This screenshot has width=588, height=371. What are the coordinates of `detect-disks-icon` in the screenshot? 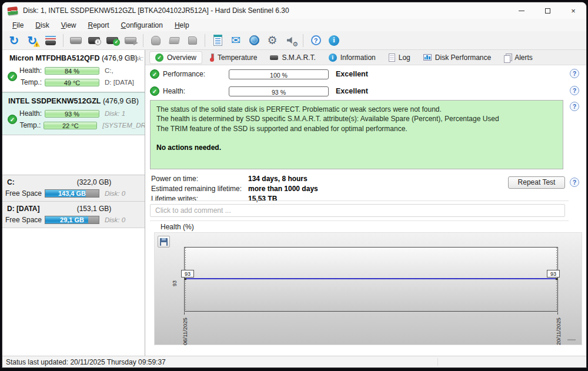 It's located at (51, 41).